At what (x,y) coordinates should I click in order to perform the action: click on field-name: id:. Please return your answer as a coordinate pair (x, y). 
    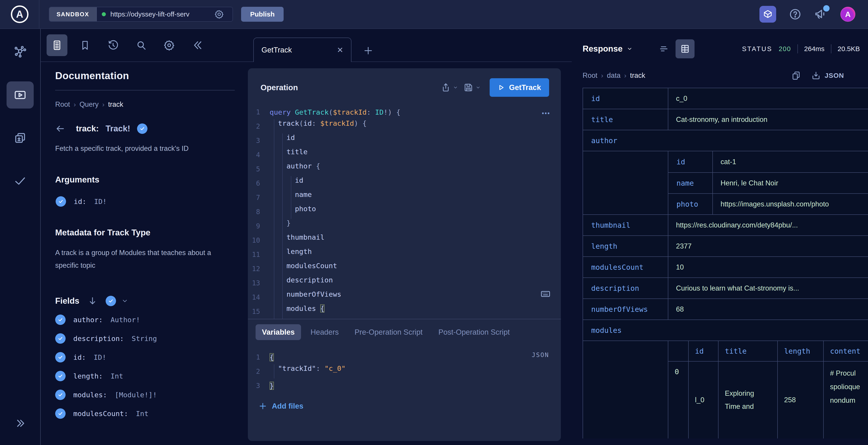
    Looking at the image, I should click on (80, 357).